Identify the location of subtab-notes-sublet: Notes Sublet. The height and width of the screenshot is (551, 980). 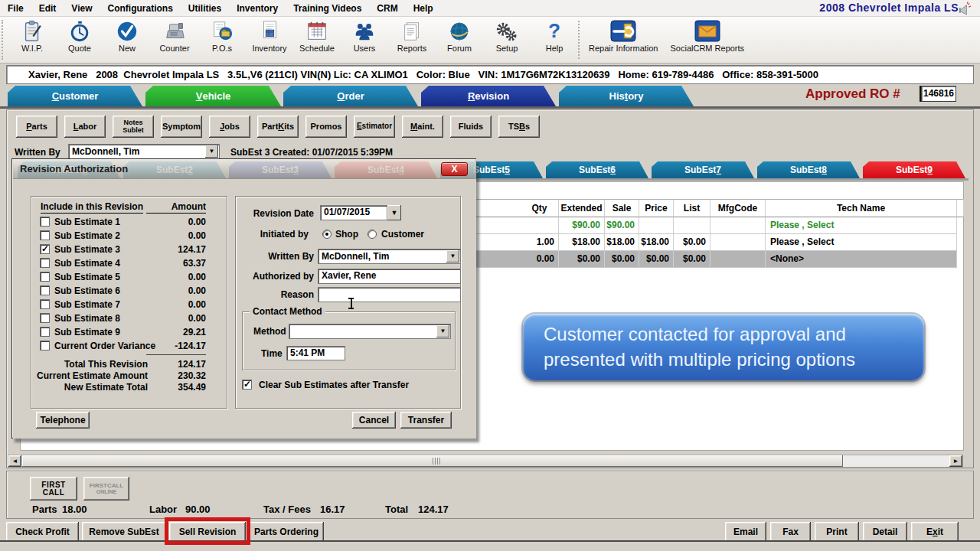
(133, 127).